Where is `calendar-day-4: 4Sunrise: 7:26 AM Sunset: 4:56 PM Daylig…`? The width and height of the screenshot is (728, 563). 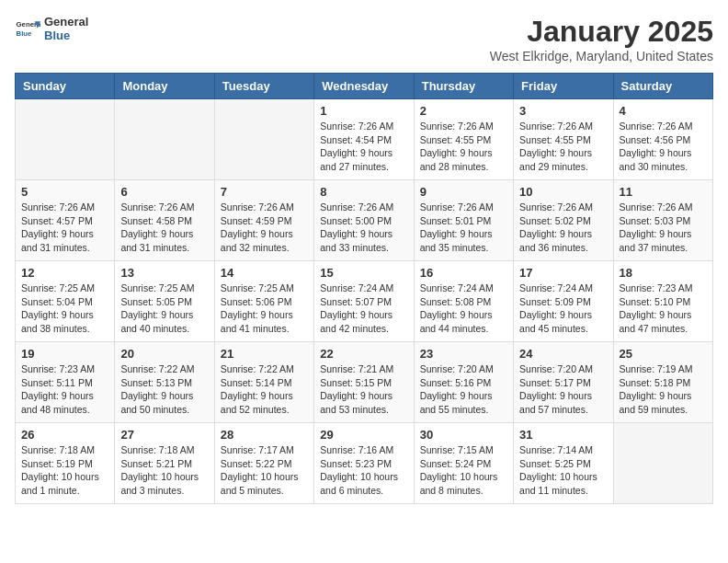 calendar-day-4: 4Sunrise: 7:26 AM Sunset: 4:56 PM Daylig… is located at coordinates (663, 140).